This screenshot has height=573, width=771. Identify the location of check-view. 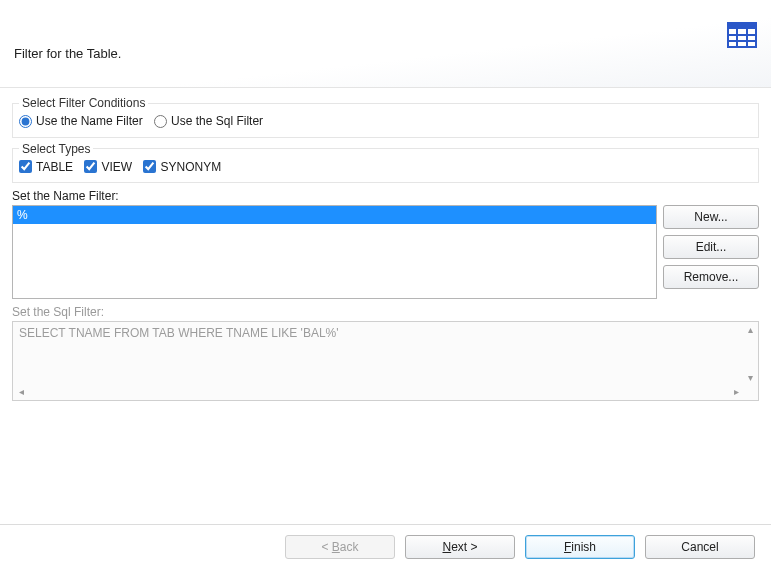
(90, 166).